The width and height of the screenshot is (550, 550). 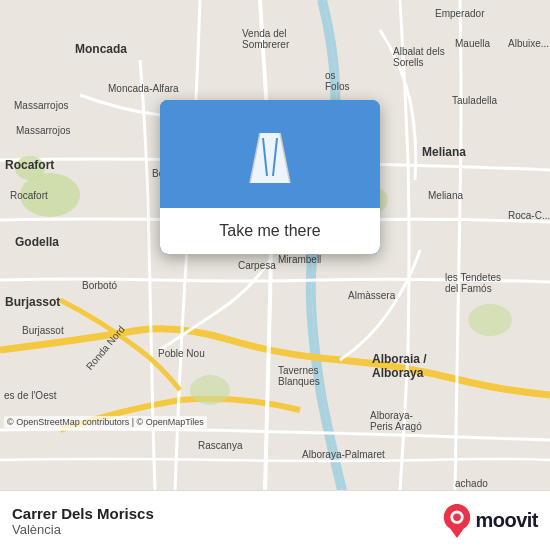 What do you see at coordinates (490, 521) in the screenshot?
I see `moovit-logo: moovit` at bounding box center [490, 521].